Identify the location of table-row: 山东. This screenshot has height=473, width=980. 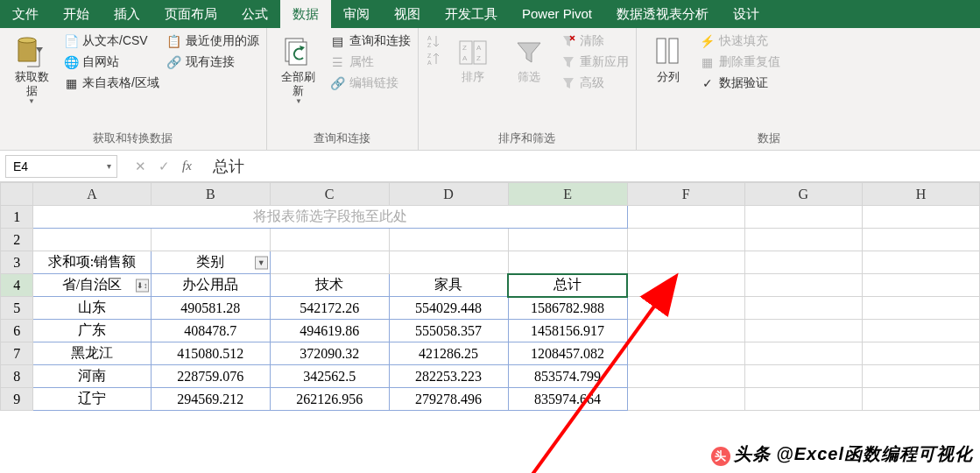
(93, 308).